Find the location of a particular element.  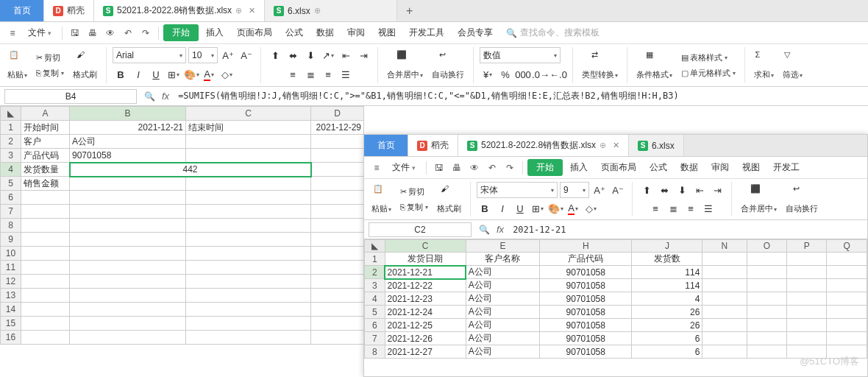

name-box: B4 is located at coordinates (71, 96).